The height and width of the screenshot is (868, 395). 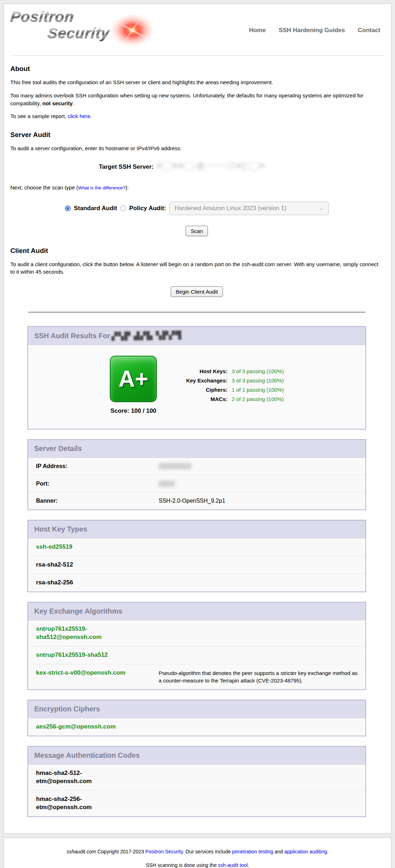 What do you see at coordinates (96, 484) in the screenshot?
I see `detail-label: Port:` at bounding box center [96, 484].